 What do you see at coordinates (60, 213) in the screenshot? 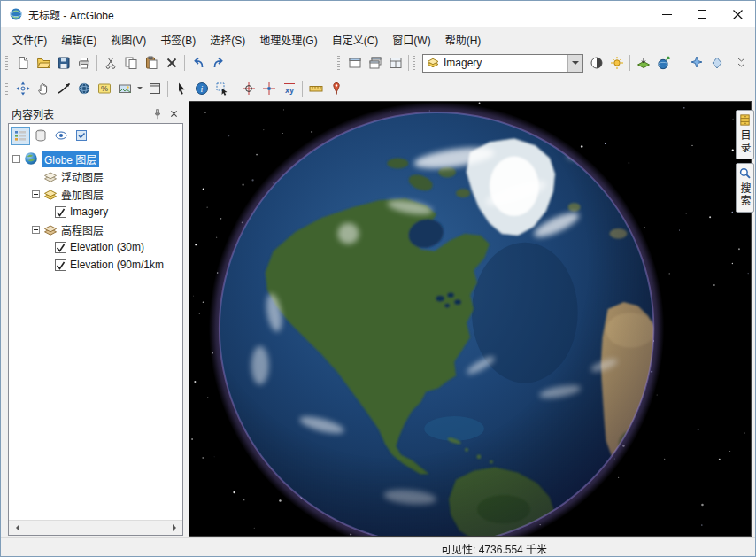
I see `check-icon` at bounding box center [60, 213].